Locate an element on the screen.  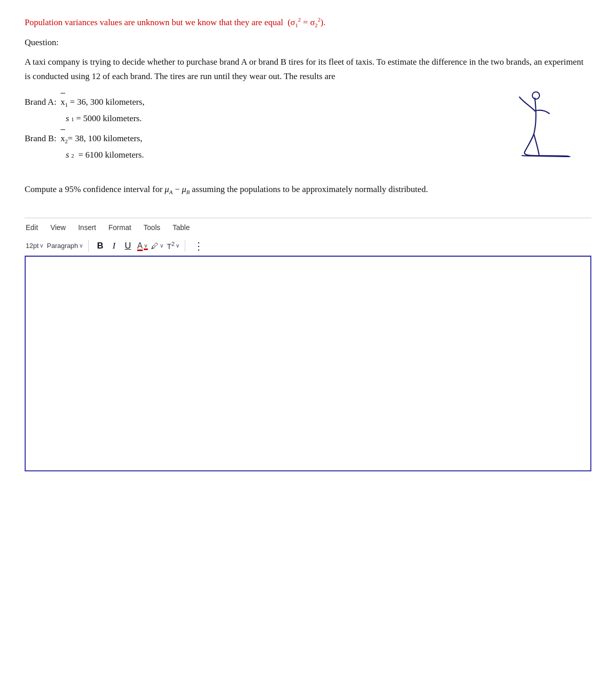
brand-a-xbar: x1 = 36, 300 kilometers, is located at coordinates (103, 102).